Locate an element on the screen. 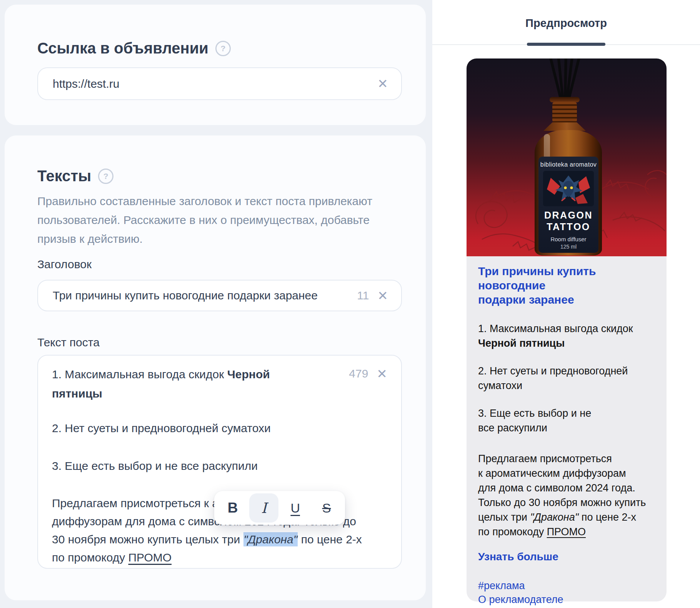 The image size is (700, 608). post-line: 30 ноября можно купить целых три "Дракон… is located at coordinates (220, 540).